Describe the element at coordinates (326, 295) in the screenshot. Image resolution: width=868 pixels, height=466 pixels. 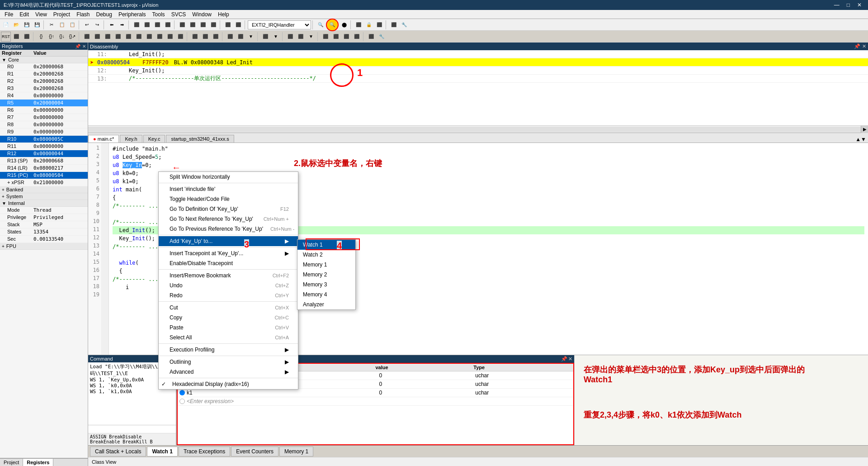
I see `submenu-memory4: Memory 4` at that location.